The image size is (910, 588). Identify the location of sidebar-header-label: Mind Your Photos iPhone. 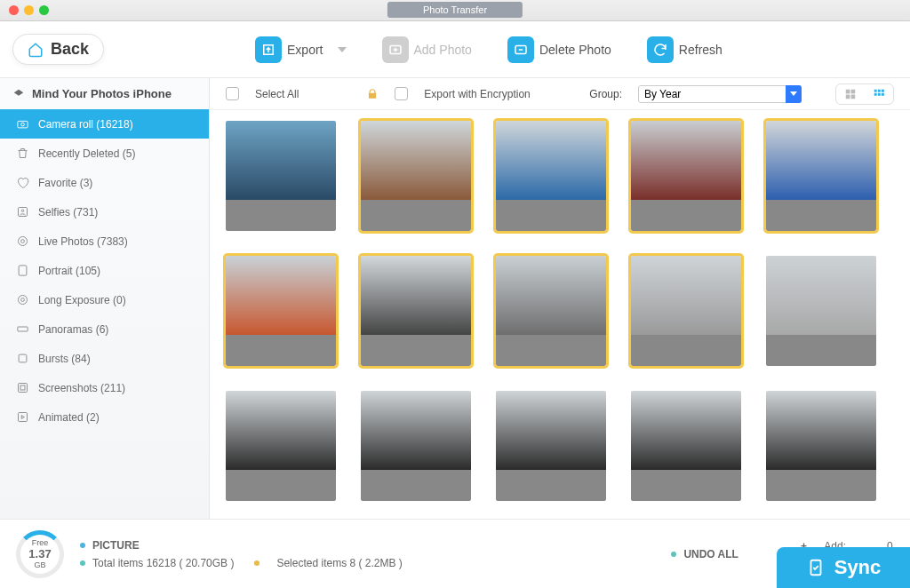
(101, 94).